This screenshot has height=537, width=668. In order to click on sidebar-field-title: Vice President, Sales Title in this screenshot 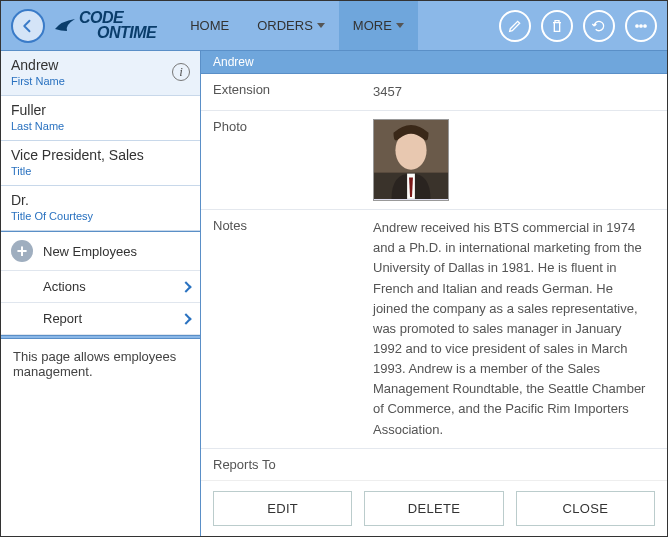, I will do `click(100, 164)`.